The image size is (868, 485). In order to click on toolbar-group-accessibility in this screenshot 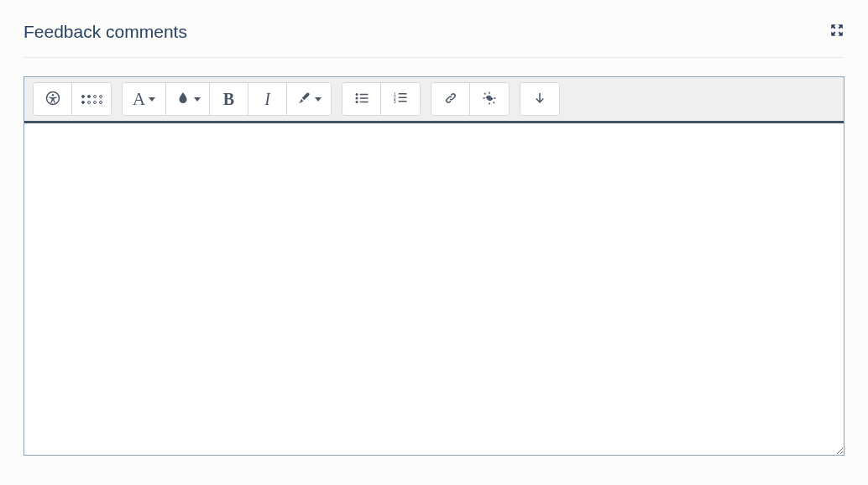, I will do `click(72, 99)`.